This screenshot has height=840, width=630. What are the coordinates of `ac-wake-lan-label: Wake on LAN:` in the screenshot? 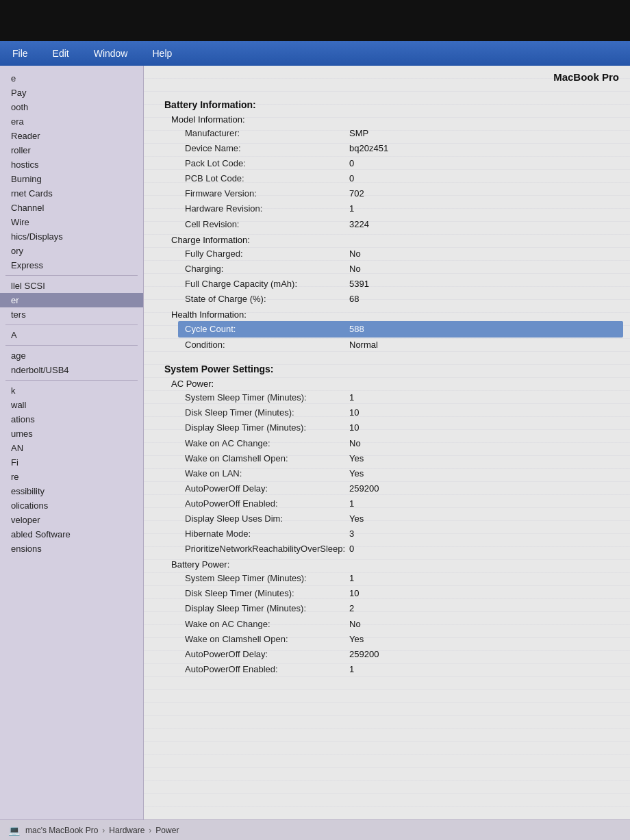 It's located at (267, 474).